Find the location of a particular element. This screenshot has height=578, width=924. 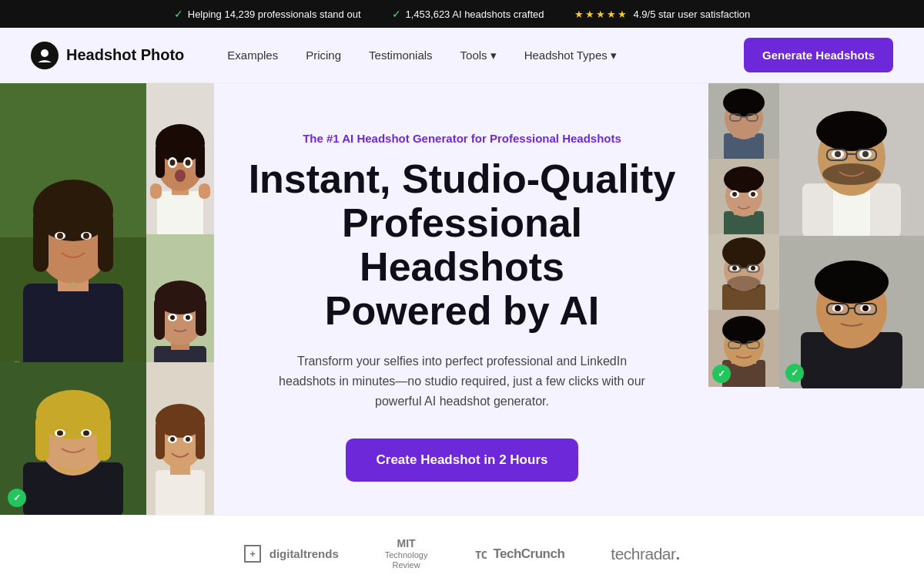

photo-man-glasses-large is located at coordinates (852, 160).